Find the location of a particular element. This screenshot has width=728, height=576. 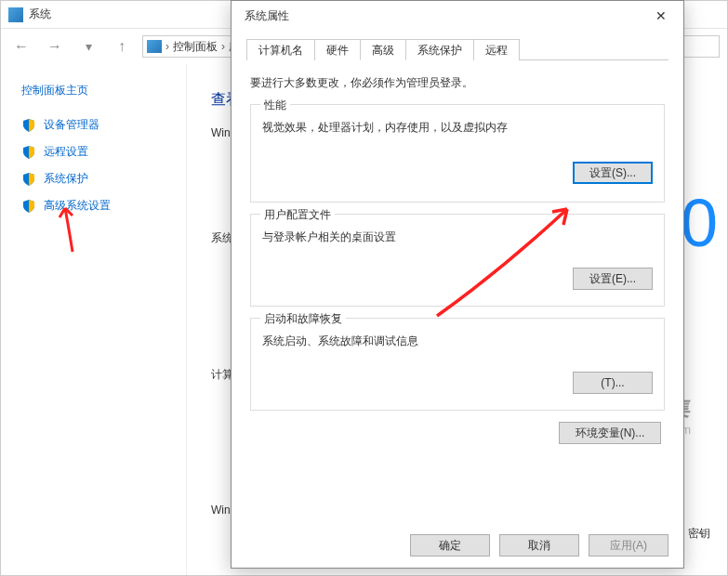

sidebar-item-protection: 系统保护 is located at coordinates (104, 178).